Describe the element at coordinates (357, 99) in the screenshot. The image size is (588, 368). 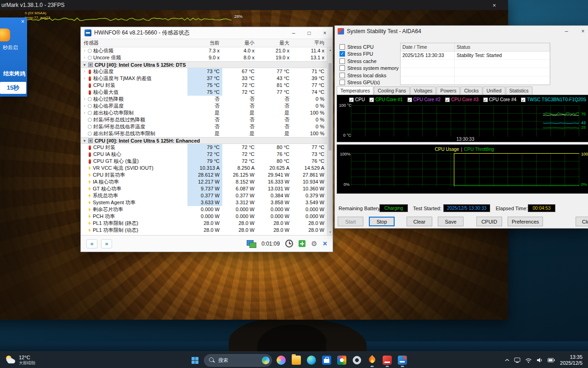
I see `series-toggle: ✓CPU` at that location.